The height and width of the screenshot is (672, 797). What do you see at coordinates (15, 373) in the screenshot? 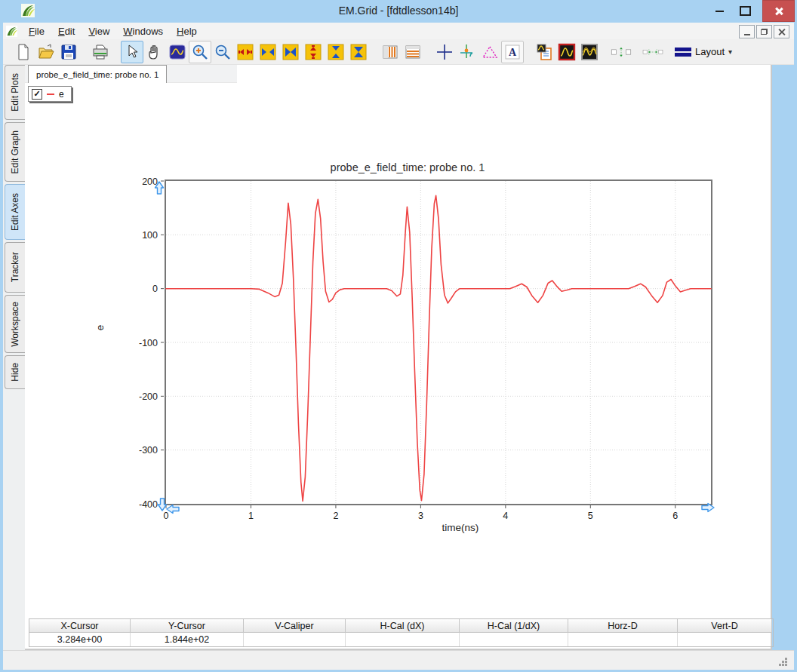
I see `sidebar-item-hide: Hide` at bounding box center [15, 373].